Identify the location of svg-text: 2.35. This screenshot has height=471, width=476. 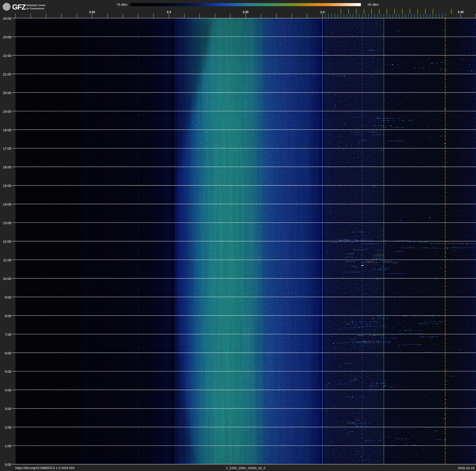
(246, 12).